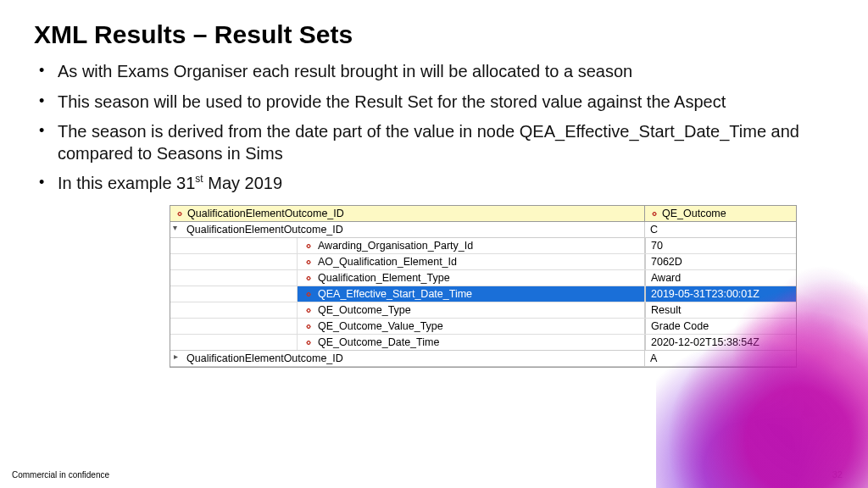 This screenshot has width=868, height=488. What do you see at coordinates (384, 278) in the screenshot?
I see `node-label: Qualification_Element_Type` at bounding box center [384, 278].